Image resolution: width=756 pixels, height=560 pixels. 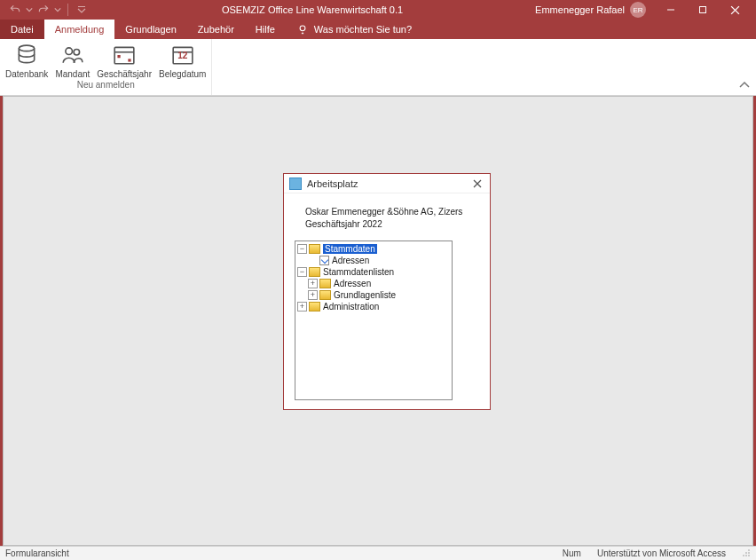 I want to click on users-icon, so click(x=73, y=55).